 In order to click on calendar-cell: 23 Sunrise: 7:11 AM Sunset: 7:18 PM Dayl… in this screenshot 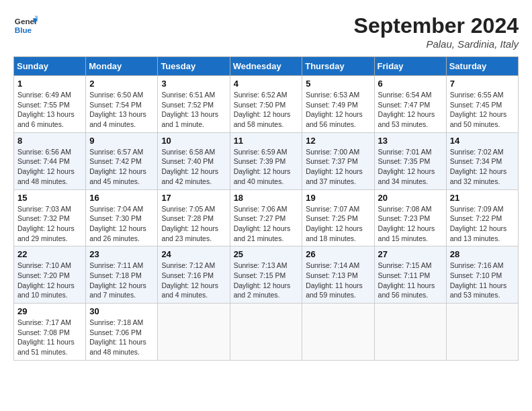, I will do `click(122, 275)`.